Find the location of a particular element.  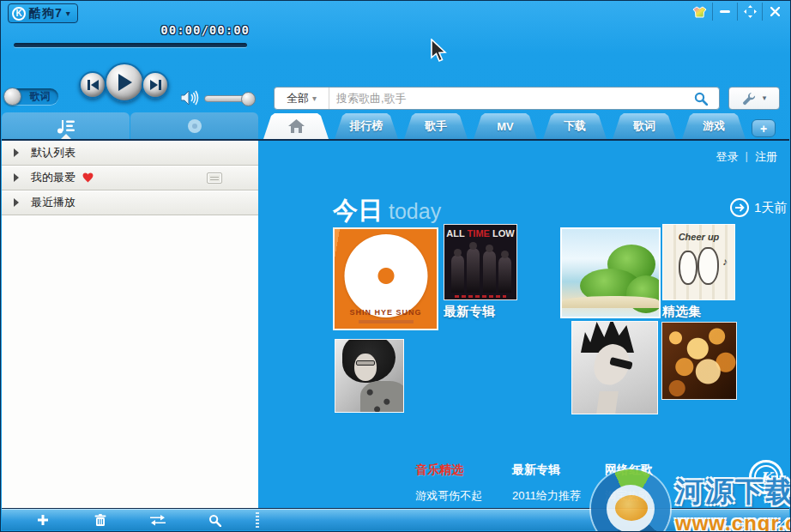

previous-button is located at coordinates (93, 85).